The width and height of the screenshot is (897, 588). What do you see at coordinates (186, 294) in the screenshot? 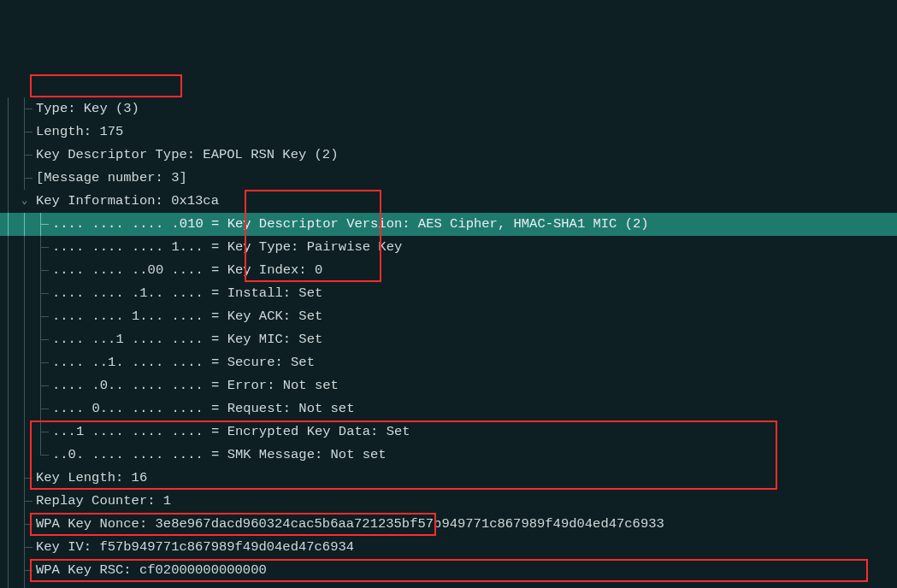
I see `tree-row-label: .... .... .1.. .... = Install: Set` at bounding box center [186, 294].